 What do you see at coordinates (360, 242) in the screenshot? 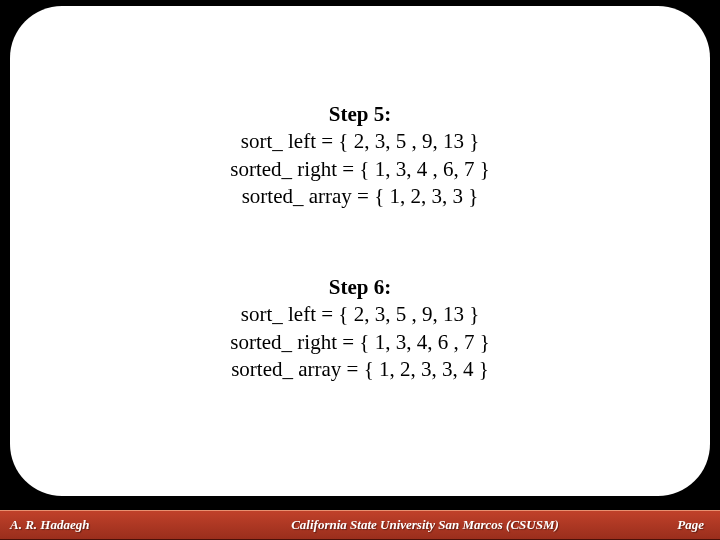
I see `spacer` at bounding box center [360, 242].